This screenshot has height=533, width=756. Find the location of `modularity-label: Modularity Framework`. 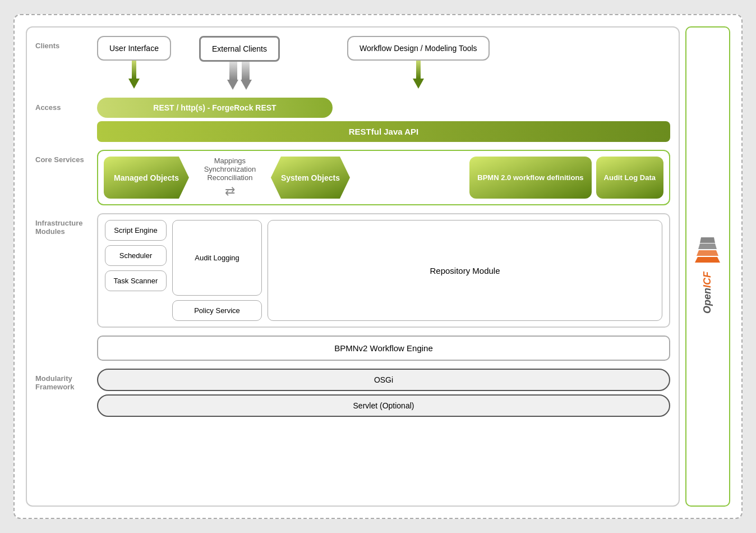

modularity-label: Modularity Framework is located at coordinates (66, 380).